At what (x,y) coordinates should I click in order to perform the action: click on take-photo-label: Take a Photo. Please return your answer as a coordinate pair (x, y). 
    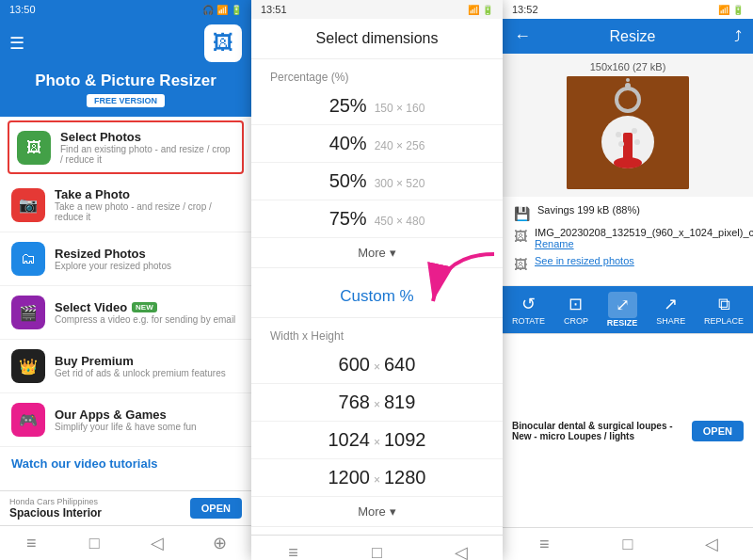
    Looking at the image, I should click on (147, 194).